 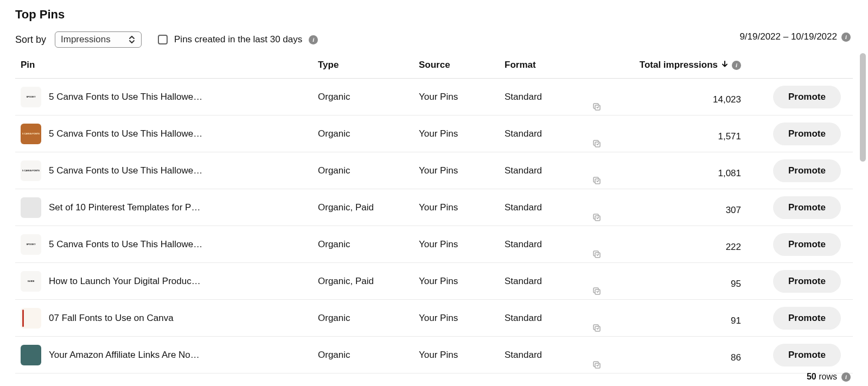 I want to click on pin-impressions: 91, so click(x=684, y=318).